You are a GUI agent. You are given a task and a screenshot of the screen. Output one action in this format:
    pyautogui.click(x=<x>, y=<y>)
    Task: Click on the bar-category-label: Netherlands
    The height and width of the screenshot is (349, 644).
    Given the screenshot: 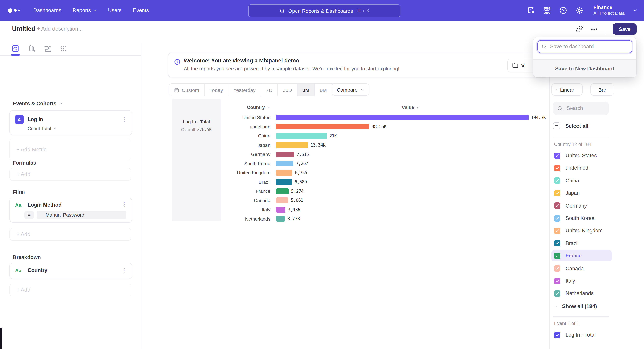 What is the action you would take?
    pyautogui.click(x=230, y=219)
    